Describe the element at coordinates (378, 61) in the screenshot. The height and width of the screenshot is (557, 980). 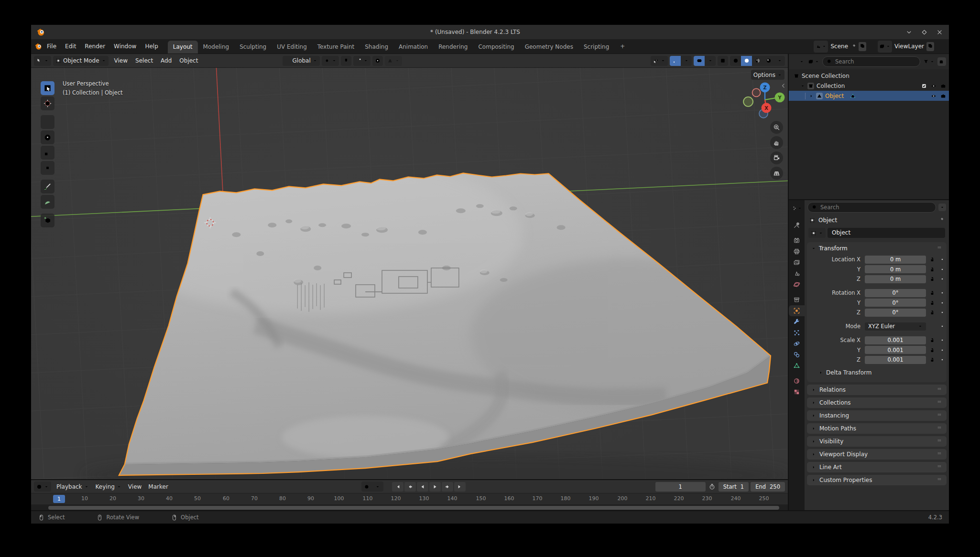
I see `proportional-editing-toggle` at that location.